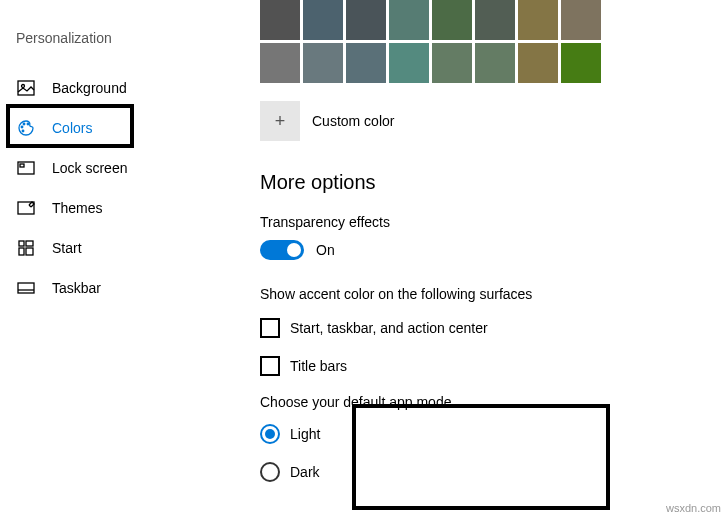  Describe the element at coordinates (72, 128) in the screenshot. I see `sidebar-item-label: Colors` at that location.